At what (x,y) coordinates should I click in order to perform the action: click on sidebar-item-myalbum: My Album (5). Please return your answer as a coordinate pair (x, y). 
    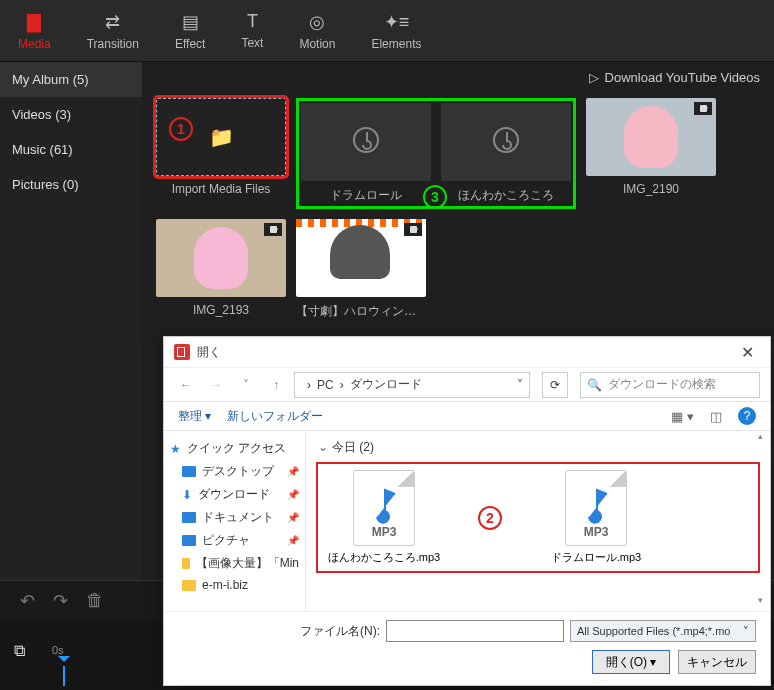
    Looking at the image, I should click on (71, 80).